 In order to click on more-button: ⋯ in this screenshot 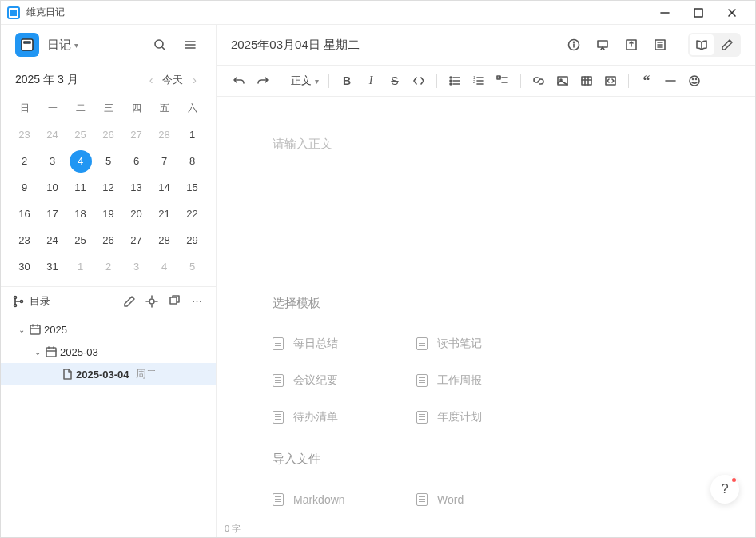, I will do `click(197, 301)`.